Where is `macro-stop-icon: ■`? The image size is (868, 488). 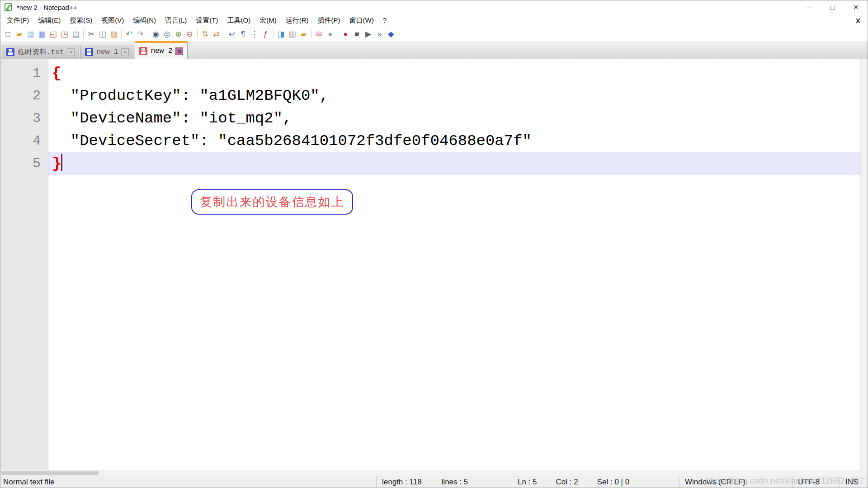
macro-stop-icon: ■ is located at coordinates (357, 34).